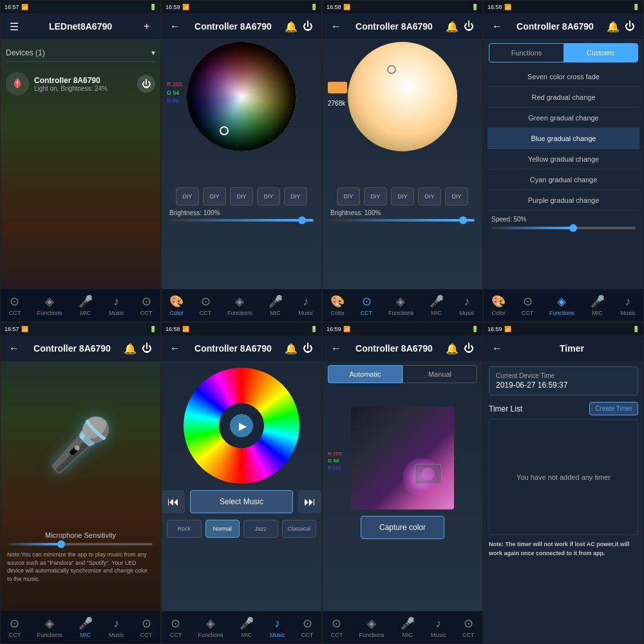  I want to click on diy-btn-5: DIY, so click(296, 196).